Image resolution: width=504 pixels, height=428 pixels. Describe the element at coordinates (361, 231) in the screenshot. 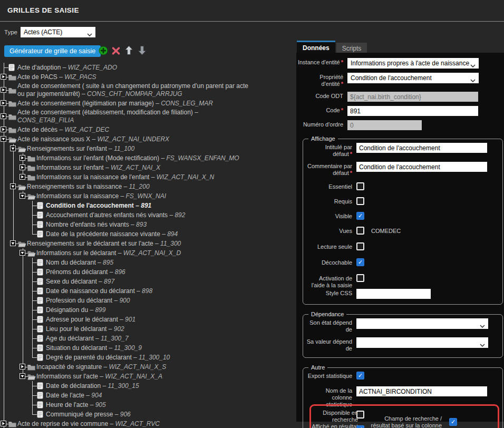

I see `vues-checkbox` at that location.